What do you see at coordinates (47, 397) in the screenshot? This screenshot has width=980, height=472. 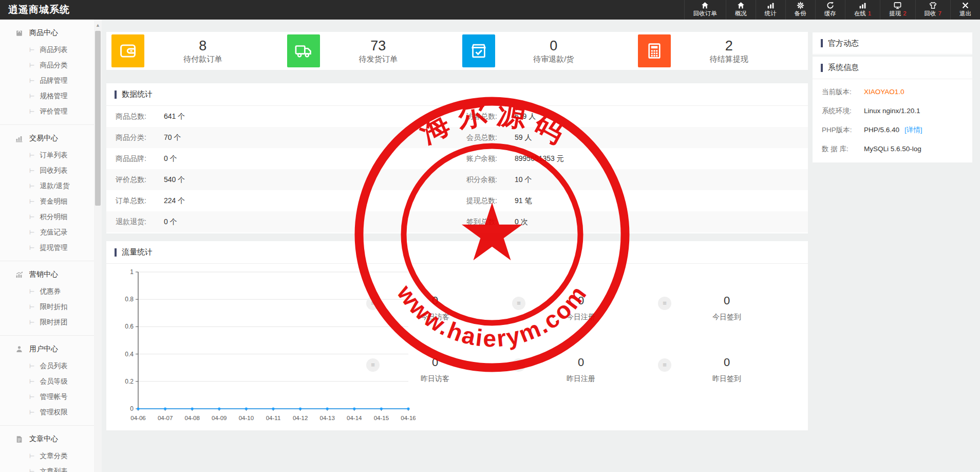 I see `sidebar-item-admin-account: ⊢管理帐号` at bounding box center [47, 397].